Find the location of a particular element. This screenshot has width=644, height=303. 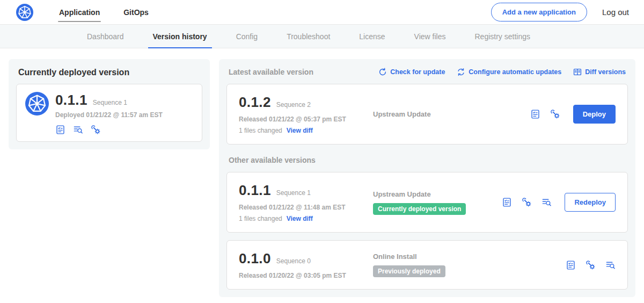

version-actions: Check for update Configure automatic upd… is located at coordinates (502, 72).